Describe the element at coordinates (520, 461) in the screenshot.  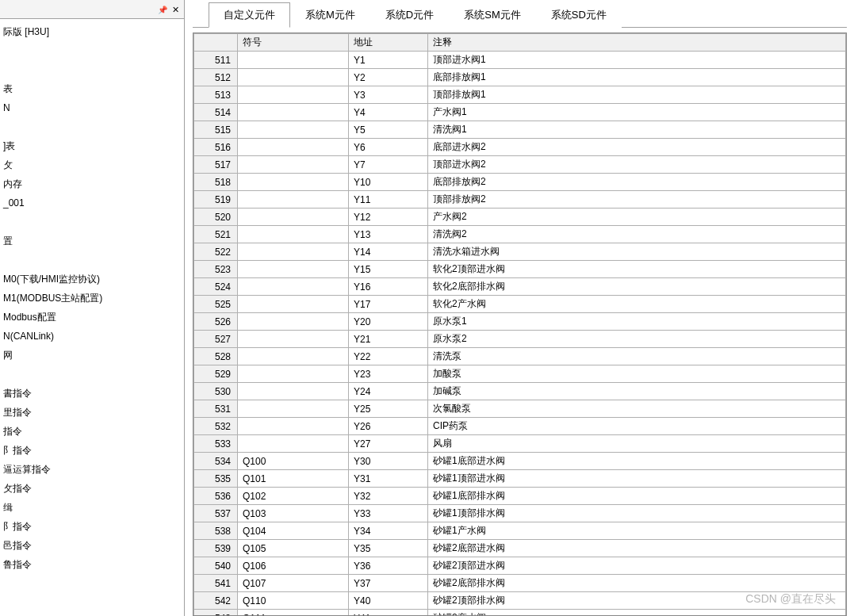
I see `table-row: 534Q100Y30砂罐1底部进水阀` at that location.